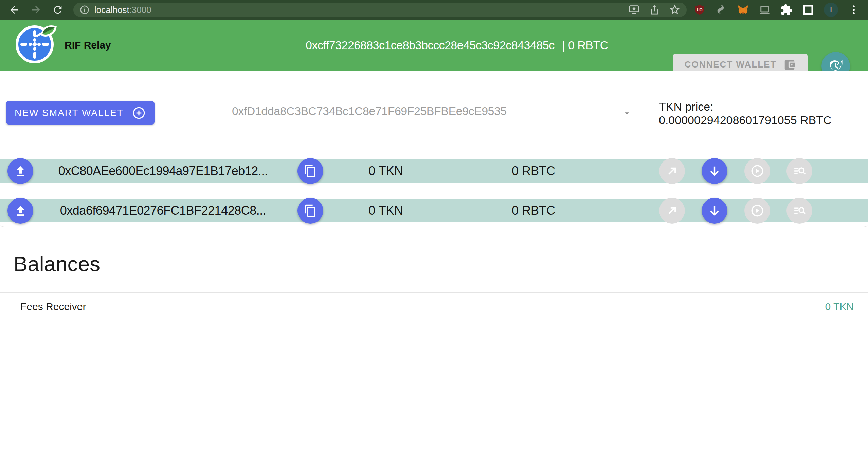 The image size is (868, 458). Describe the element at coordinates (80, 113) in the screenshot. I see `new-smart-wallet-button: NEW SMART WALLET` at that location.